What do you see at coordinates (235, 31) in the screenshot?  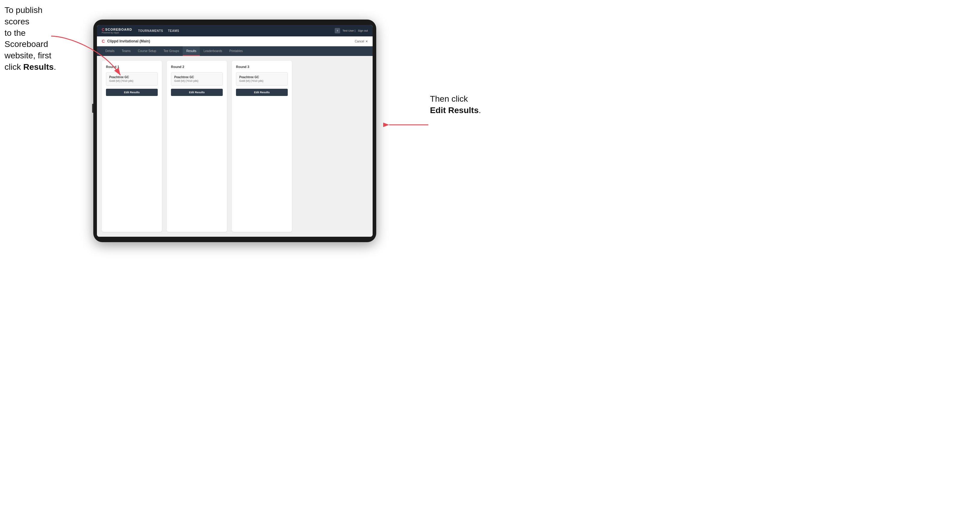 I see `nav-bar: C SCOREBOARD Powered by clippd TOURNAMEN…` at bounding box center [235, 31].